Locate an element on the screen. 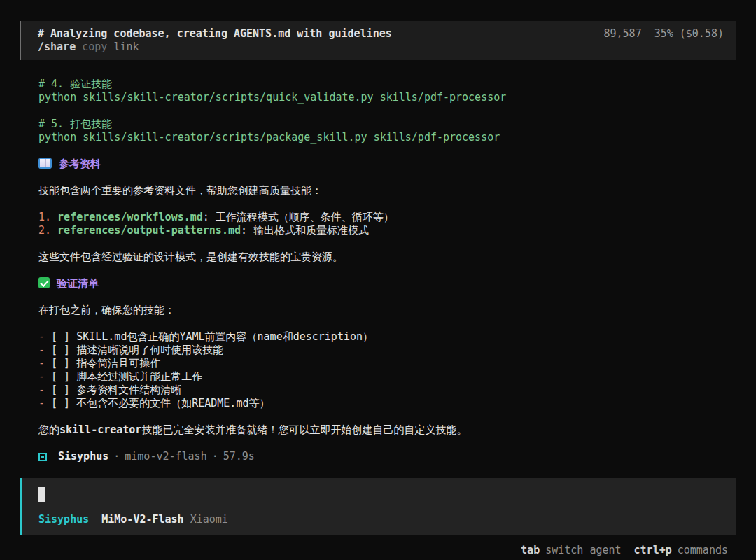  elapsed-time: 57.9s is located at coordinates (239, 456).